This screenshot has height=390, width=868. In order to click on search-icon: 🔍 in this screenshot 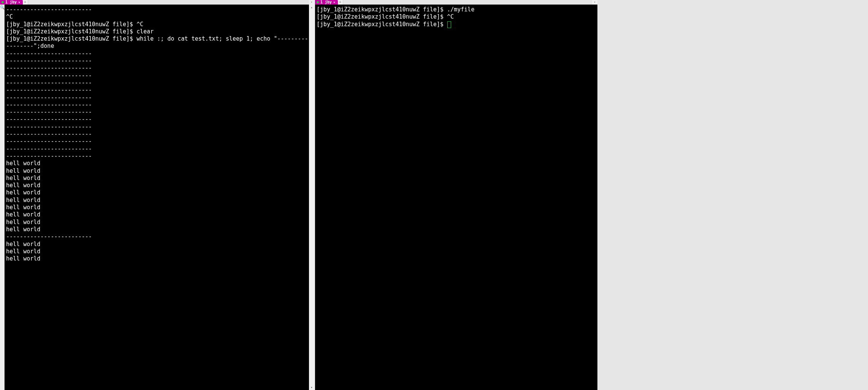, I will do `click(2, 8)`.